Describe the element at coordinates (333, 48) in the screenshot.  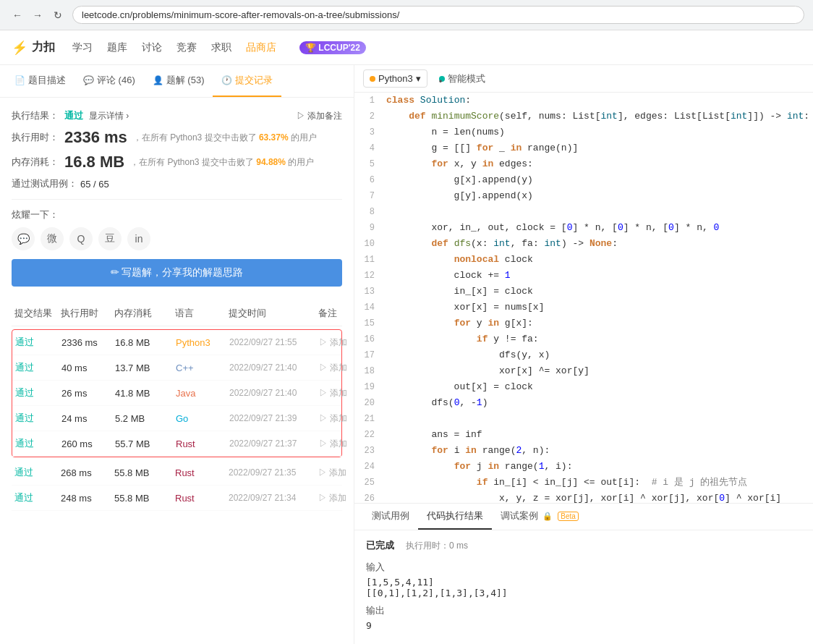
I see `lccup-badge: 🏆 LCCUP'22` at that location.